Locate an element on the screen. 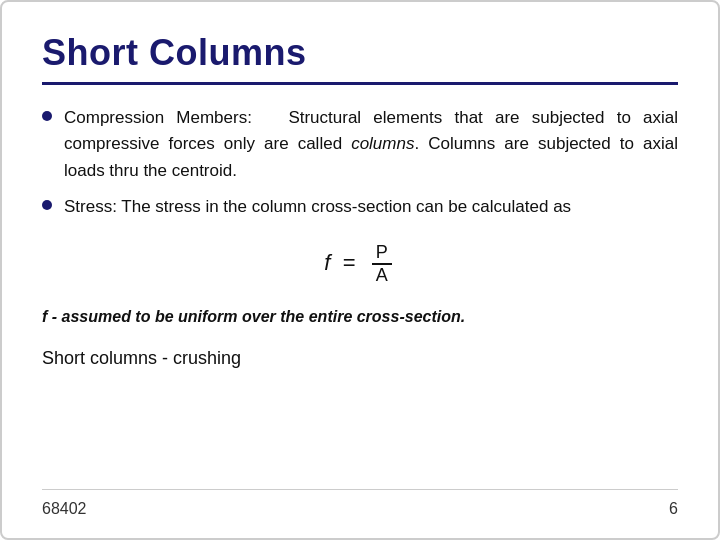  bullet-text-2: Stress: The stress in the column cross-s… is located at coordinates (318, 207).